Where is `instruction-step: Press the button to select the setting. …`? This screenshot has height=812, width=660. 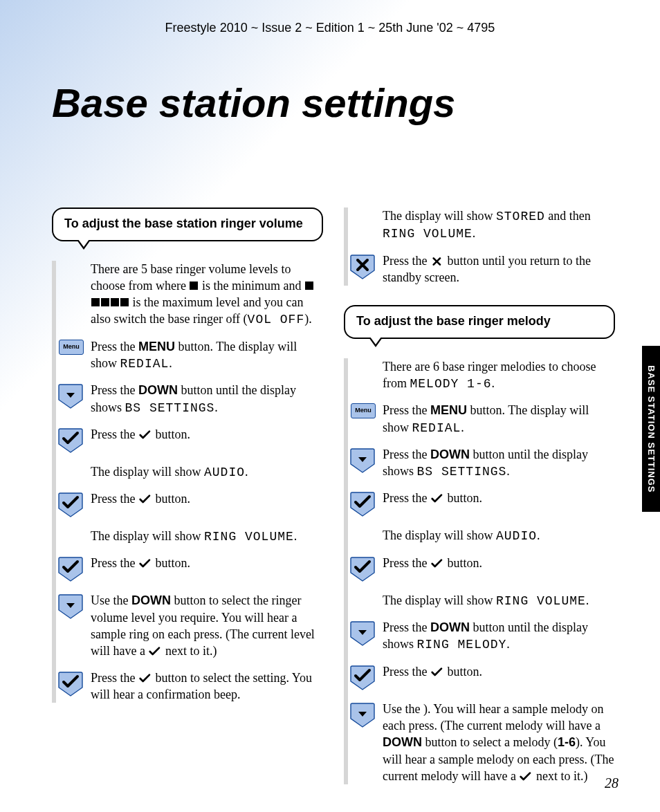 instruction-step: Press the button to select the setting. … is located at coordinates (190, 686).